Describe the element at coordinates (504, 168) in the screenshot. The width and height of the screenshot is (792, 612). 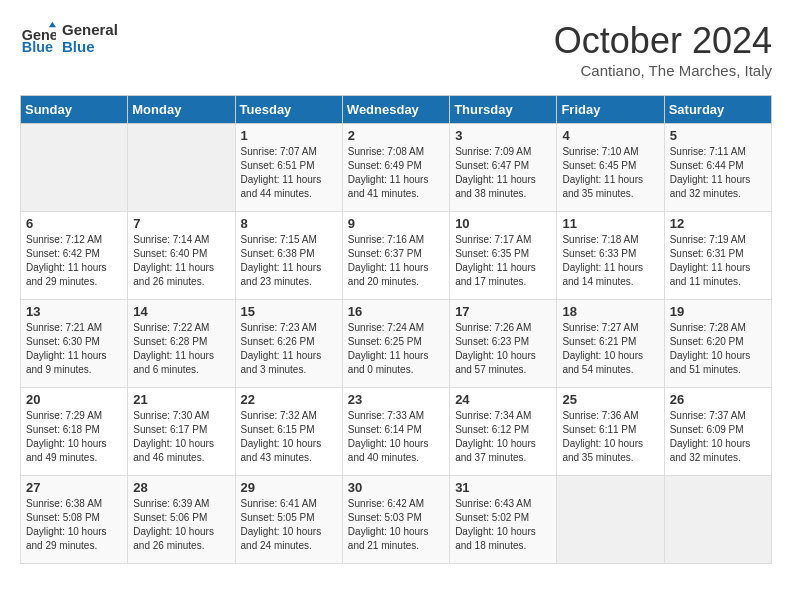
I see `calendar-cell: 3Sunrise: 7:09 AM Sunset: 6:47 PM Daylig…` at that location.